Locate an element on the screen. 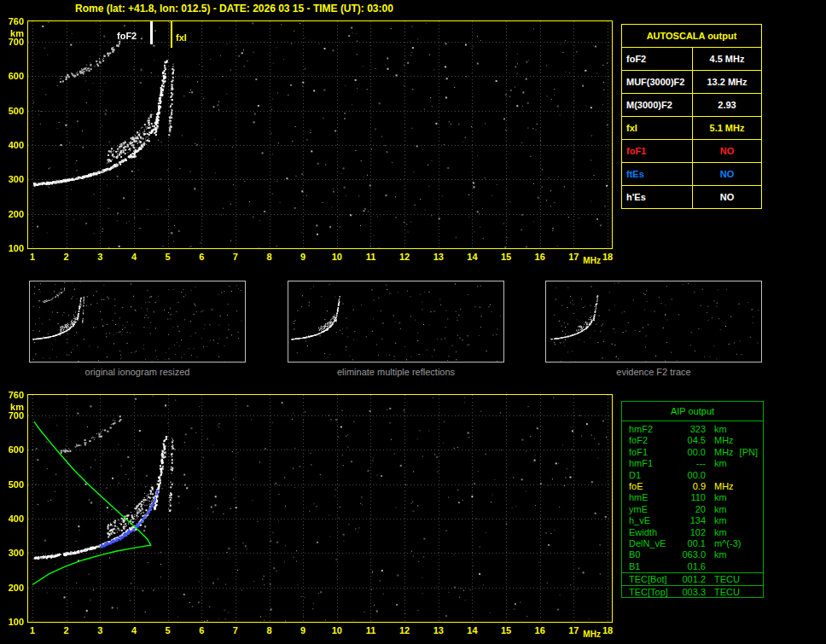  thumbnail-original-ionogram is located at coordinates (137, 322).